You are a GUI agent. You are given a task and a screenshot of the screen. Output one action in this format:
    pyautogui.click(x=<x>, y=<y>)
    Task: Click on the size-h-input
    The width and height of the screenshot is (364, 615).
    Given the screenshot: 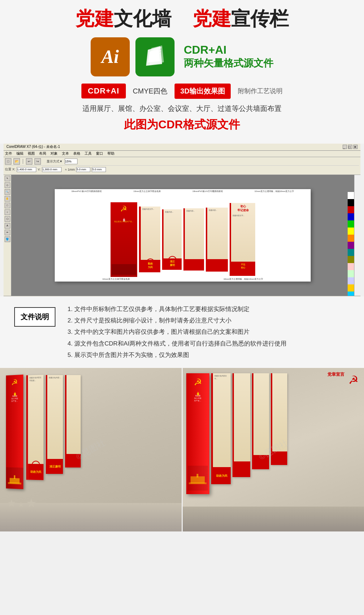 What is the action you would take?
    pyautogui.click(x=99, y=170)
    